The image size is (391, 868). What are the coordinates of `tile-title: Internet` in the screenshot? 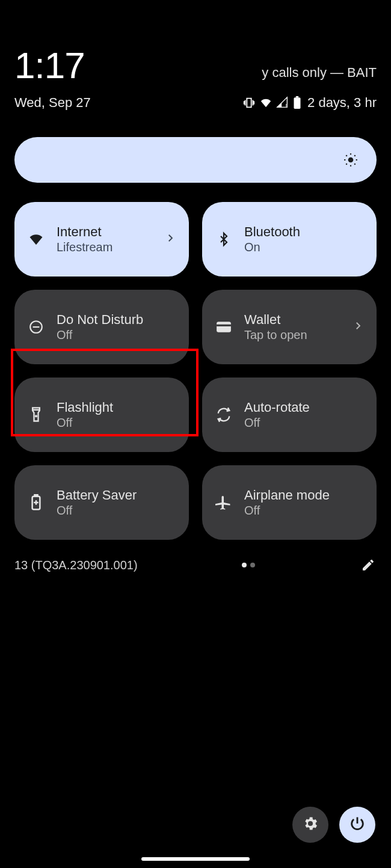 It's located at (105, 232).